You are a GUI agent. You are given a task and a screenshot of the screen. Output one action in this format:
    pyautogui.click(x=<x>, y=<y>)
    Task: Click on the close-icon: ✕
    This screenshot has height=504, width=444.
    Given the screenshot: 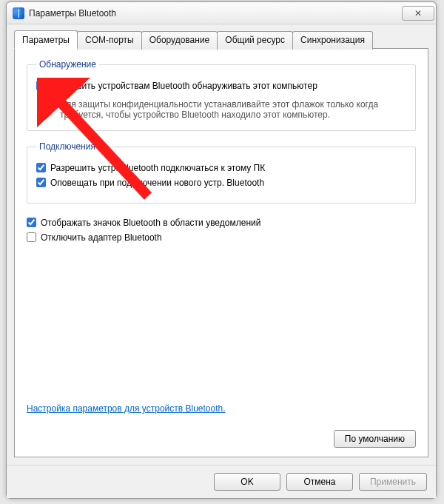 What is the action you would take?
    pyautogui.click(x=418, y=13)
    